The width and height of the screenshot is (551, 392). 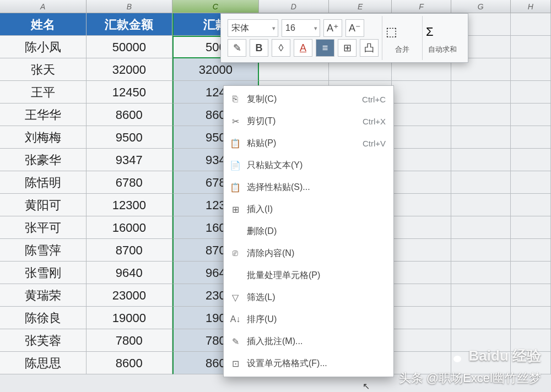 I want to click on cell: 19000, so click(x=130, y=318).